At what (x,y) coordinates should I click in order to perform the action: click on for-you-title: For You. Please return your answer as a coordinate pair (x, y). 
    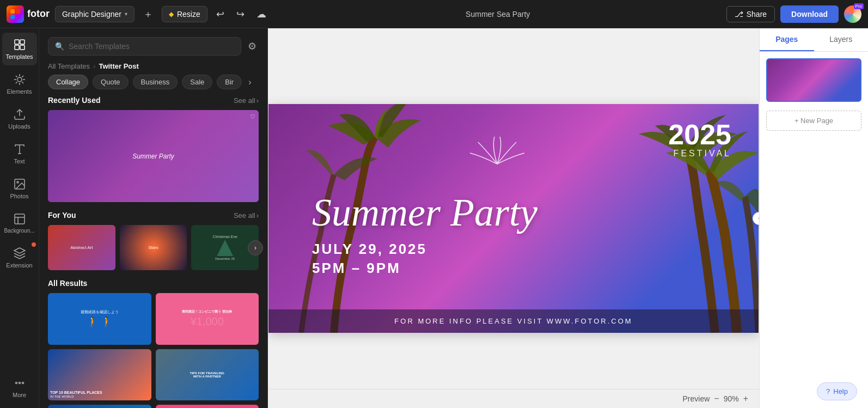
    Looking at the image, I should click on (62, 215).